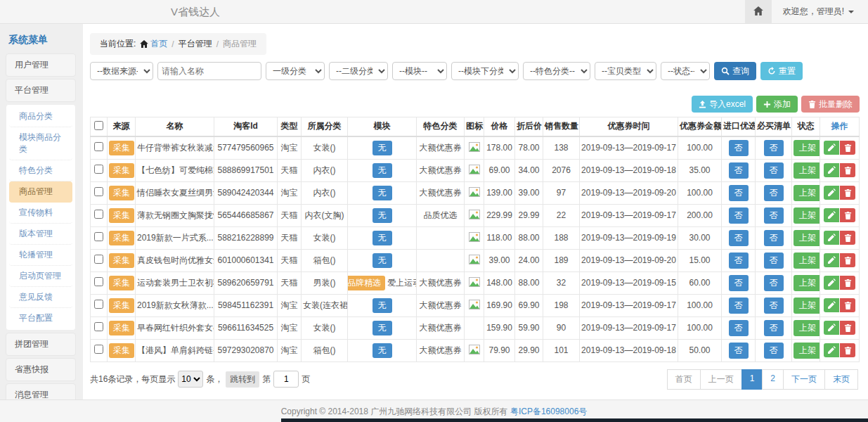  Describe the element at coordinates (41, 298) in the screenshot. I see `sidebar-item: 意见反馈` at that location.